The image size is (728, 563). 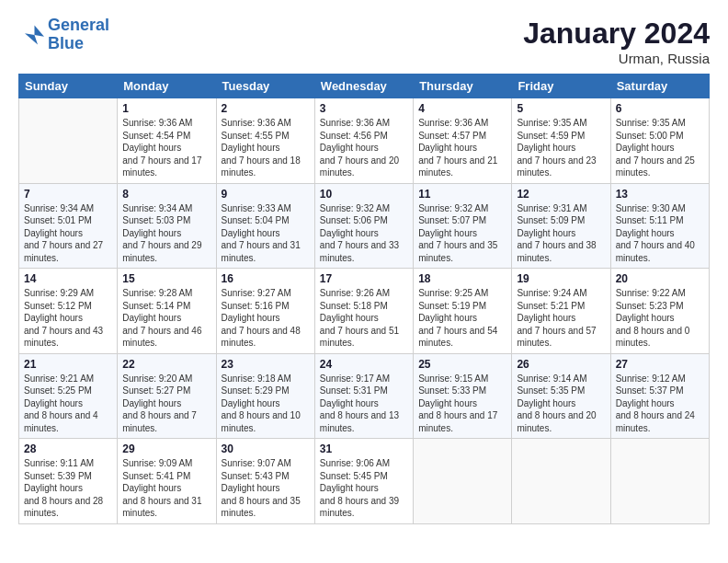 I want to click on cell-date: 7, so click(x=68, y=194).